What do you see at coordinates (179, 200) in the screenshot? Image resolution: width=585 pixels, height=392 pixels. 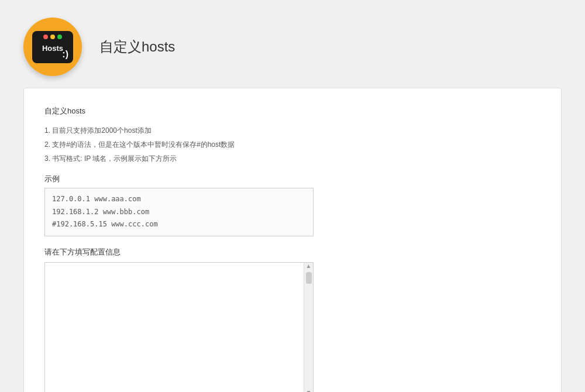 I see `example-line-1: 127.0.0.1 www.aaa.com` at bounding box center [179, 200].